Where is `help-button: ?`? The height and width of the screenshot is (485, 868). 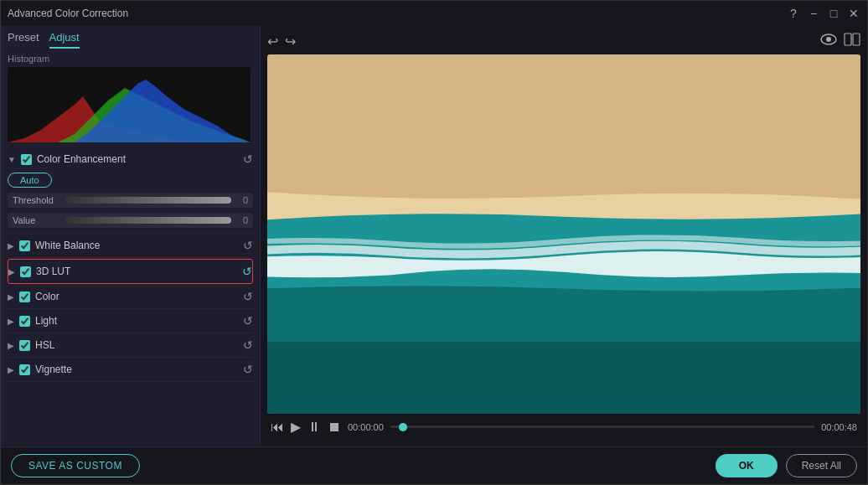 help-button: ? is located at coordinates (793, 13).